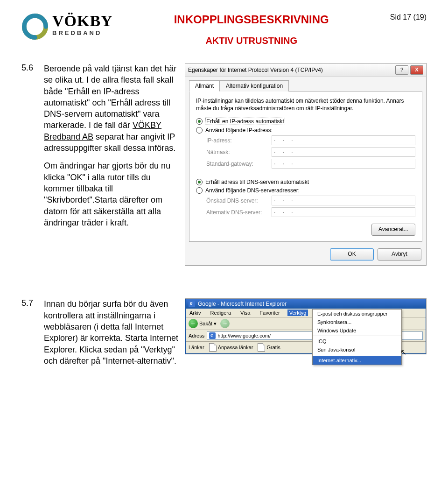  I want to click on tab-alt-config: Alternativ konfiguration, so click(254, 86).